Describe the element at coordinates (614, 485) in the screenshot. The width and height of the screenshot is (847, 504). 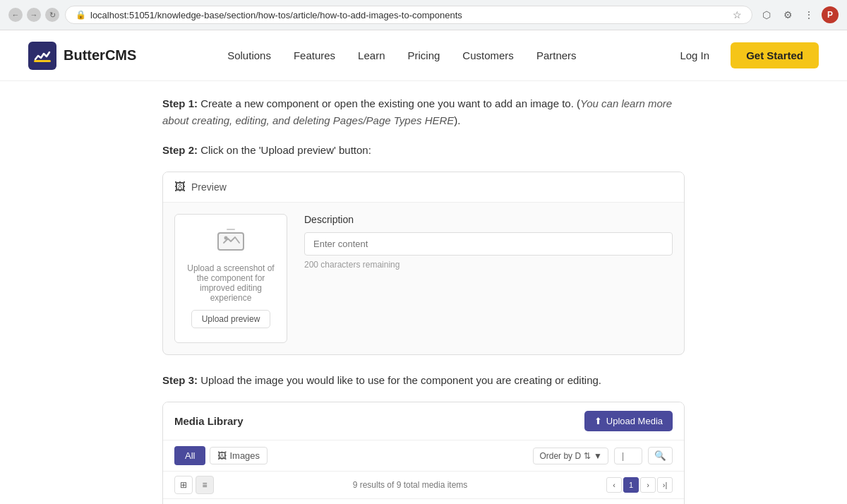
I see `prev-page-button: ‹` at that location.